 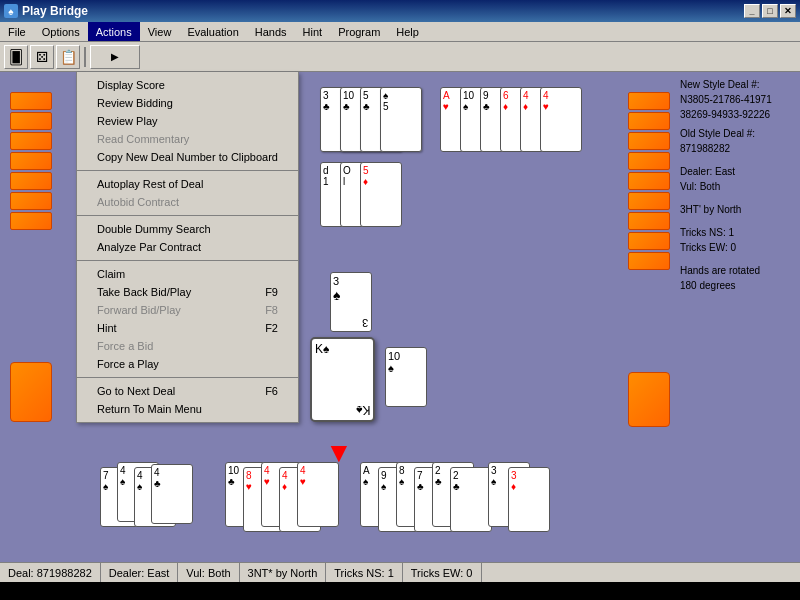 What do you see at coordinates (400, 572) in the screenshot?
I see `status-bar: Deal: 871988282 Dealer: East Vul: Both 3…` at bounding box center [400, 572].